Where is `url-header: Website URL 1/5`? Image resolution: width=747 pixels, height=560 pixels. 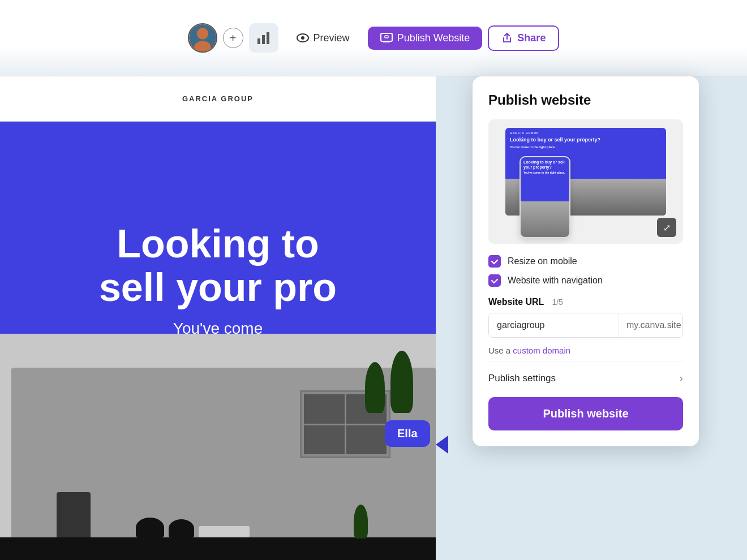 url-header: Website URL 1/5 is located at coordinates (586, 302).